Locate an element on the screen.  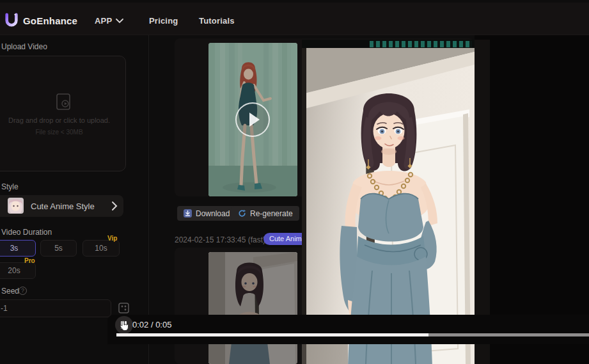
upload-dropzone: Drag and drop or click to upload. File s… is located at coordinates (63, 114).